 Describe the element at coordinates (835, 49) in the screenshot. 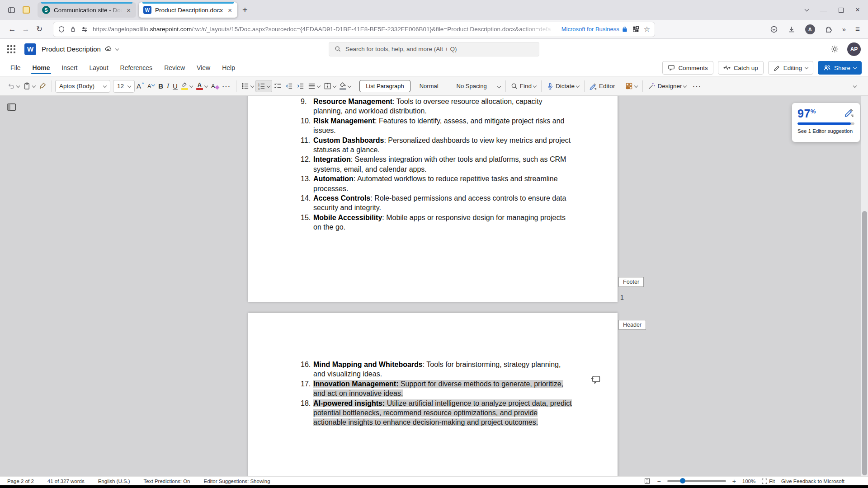

I see `settings-gear-icon` at that location.